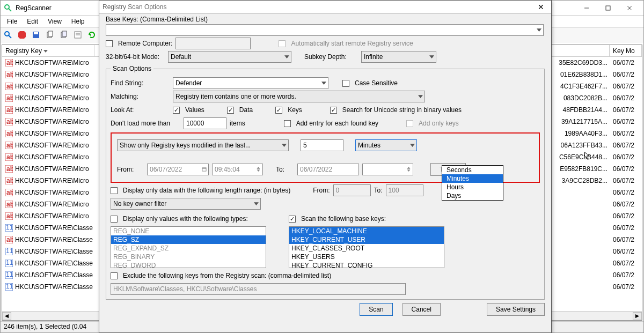  I want to click on exclude-keys-label: Exclude the following keys from the Regi…, so click(227, 276).